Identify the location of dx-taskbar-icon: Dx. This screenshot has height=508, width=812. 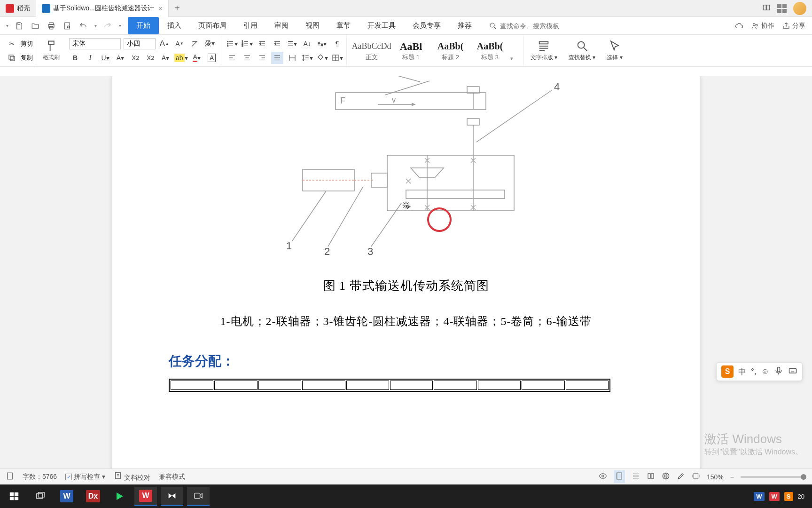
(93, 496).